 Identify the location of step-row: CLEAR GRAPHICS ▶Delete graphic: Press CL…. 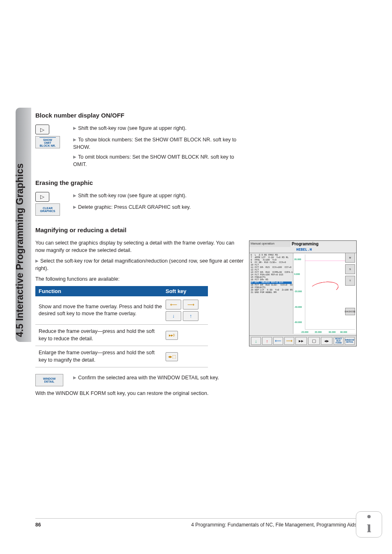
(140, 210).